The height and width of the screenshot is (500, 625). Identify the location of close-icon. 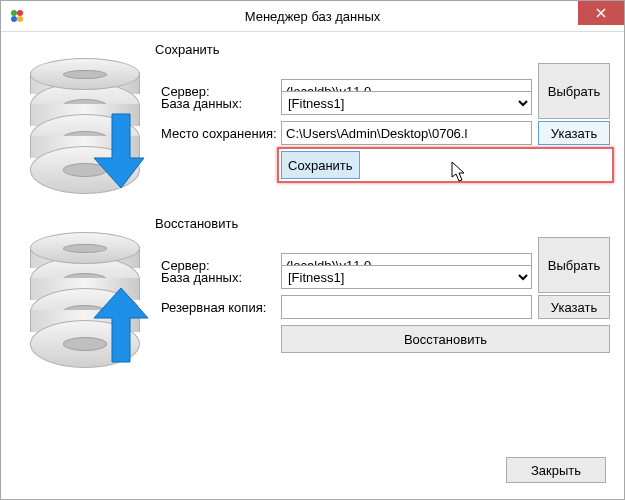
(601, 13).